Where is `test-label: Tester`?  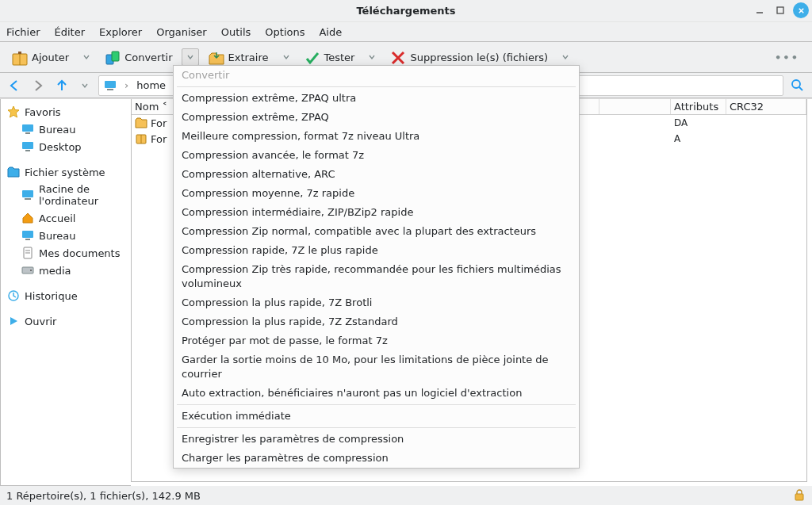
test-label: Tester is located at coordinates (339, 57).